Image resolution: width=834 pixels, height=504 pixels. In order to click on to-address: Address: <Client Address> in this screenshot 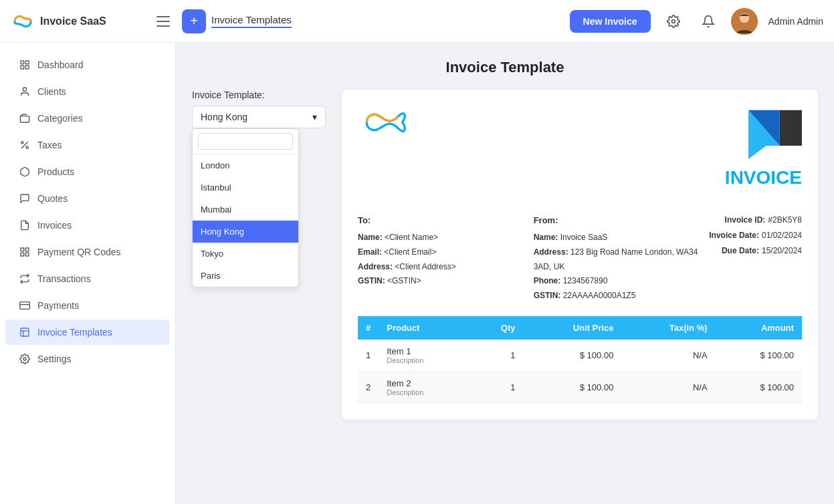, I will do `click(445, 267)`.